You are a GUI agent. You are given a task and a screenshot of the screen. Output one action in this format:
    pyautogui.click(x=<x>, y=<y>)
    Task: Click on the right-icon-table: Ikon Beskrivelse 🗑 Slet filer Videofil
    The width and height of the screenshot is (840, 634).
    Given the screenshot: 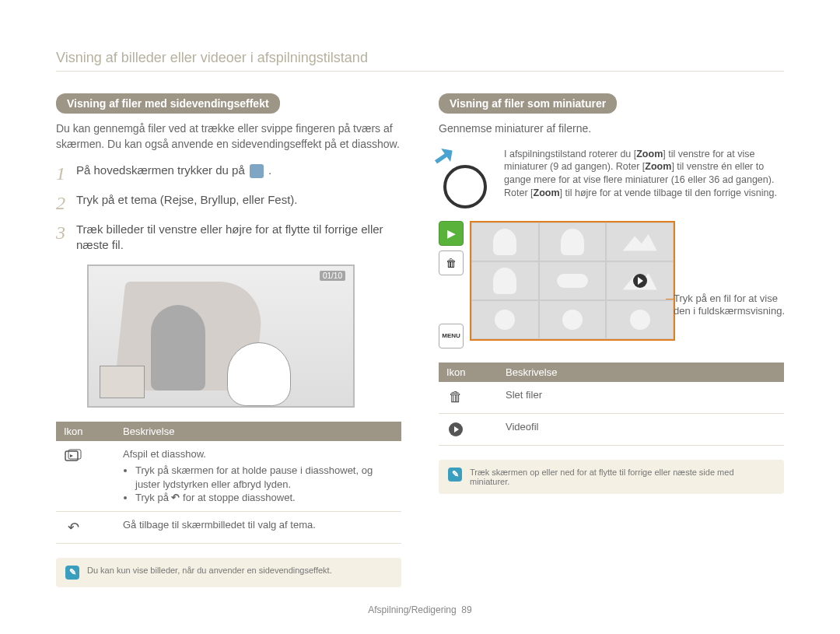 What is the action you would take?
    pyautogui.click(x=611, y=405)
    